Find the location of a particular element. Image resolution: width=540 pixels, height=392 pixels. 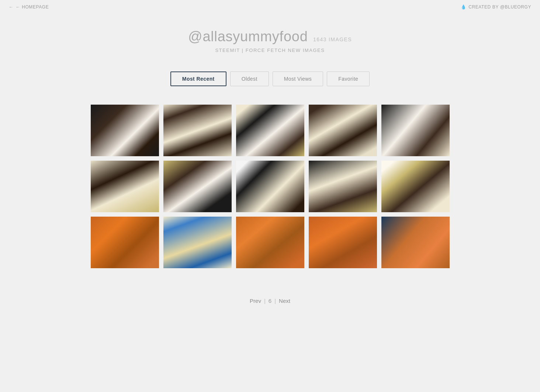

force-fetch-link: FORCE FETCH NEW IMAGES is located at coordinates (285, 50).